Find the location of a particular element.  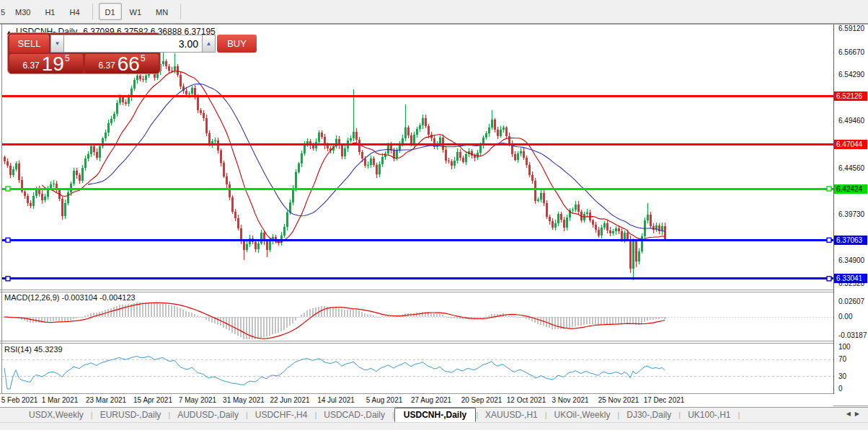

chart-tab-xauusd-h1: XAUUSD-,H1 is located at coordinates (512, 415).